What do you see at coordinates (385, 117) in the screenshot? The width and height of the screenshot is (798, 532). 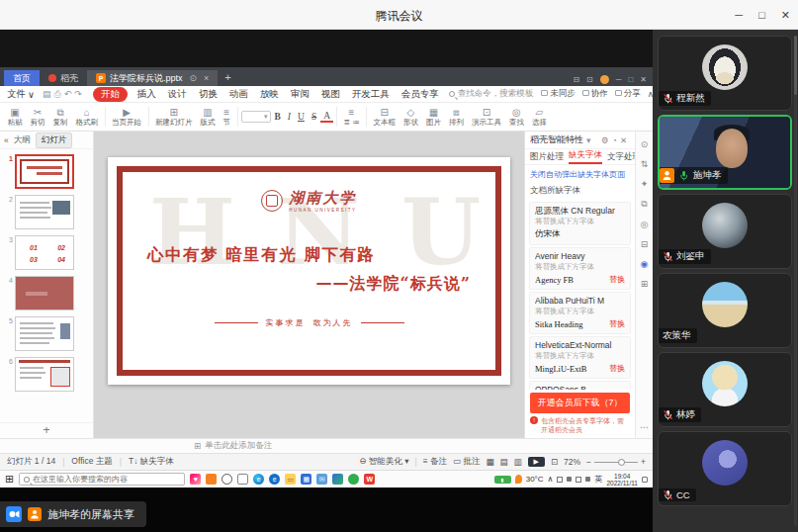 I see `textbox-button: ⊟文本框` at bounding box center [385, 117].